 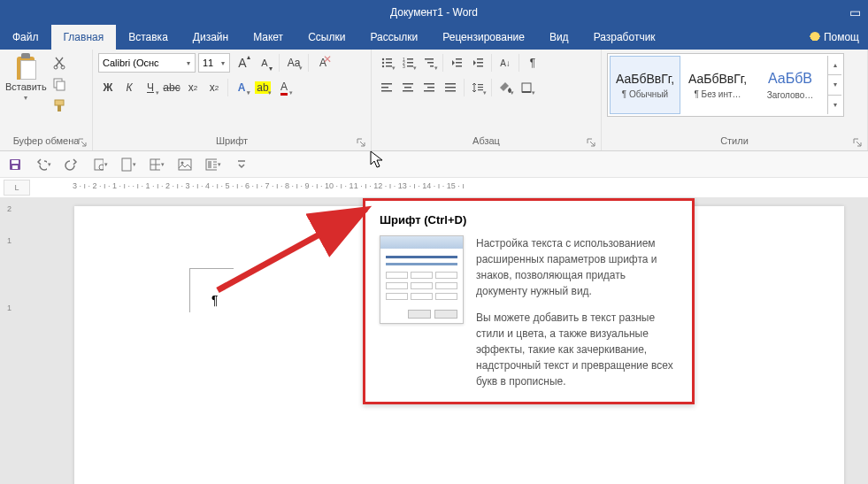 I want to click on ribbon-display-options-icon: ▭, so click(x=855, y=12).